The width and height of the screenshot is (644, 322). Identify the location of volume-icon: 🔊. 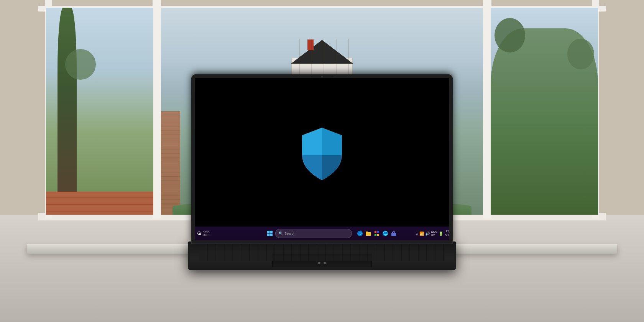
(427, 234).